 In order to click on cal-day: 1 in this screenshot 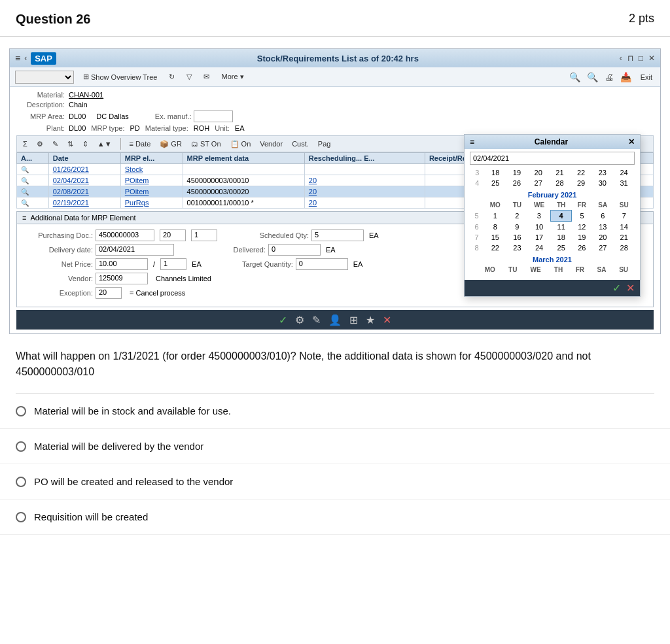, I will do `click(495, 216)`.